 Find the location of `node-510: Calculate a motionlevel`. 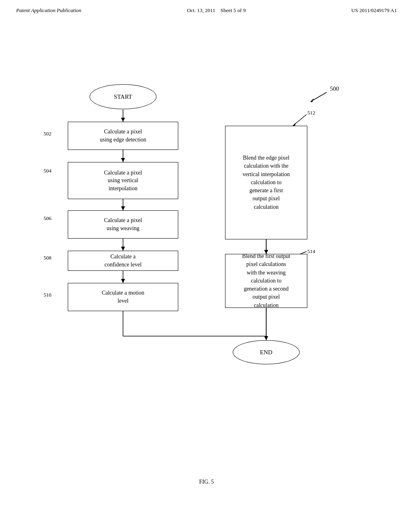

node-510: Calculate a motionlevel is located at coordinates (123, 297).